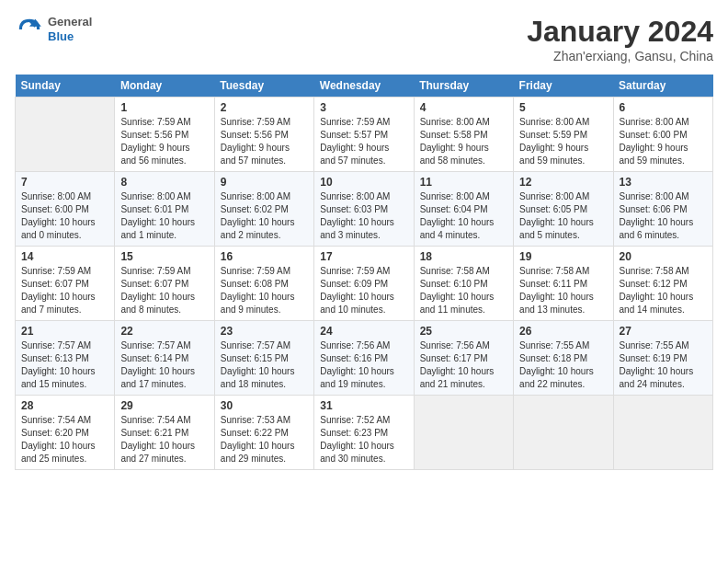  I want to click on day-number: 3, so click(364, 108).